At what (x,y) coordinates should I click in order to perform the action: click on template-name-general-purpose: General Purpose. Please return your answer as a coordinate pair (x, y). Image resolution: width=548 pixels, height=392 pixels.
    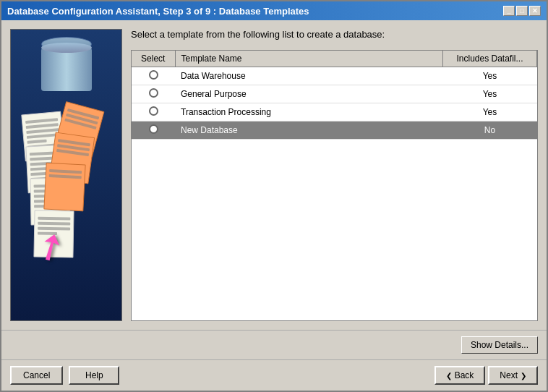
    Looking at the image, I should click on (309, 94).